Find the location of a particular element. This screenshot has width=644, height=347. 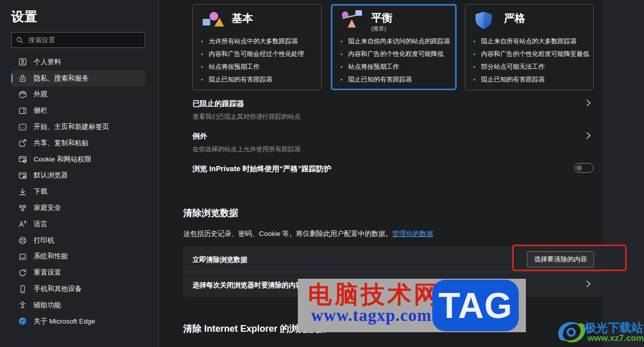

sidebar-item-share-copy-paste: 共享、复制和粘贴 is located at coordinates (78, 143).